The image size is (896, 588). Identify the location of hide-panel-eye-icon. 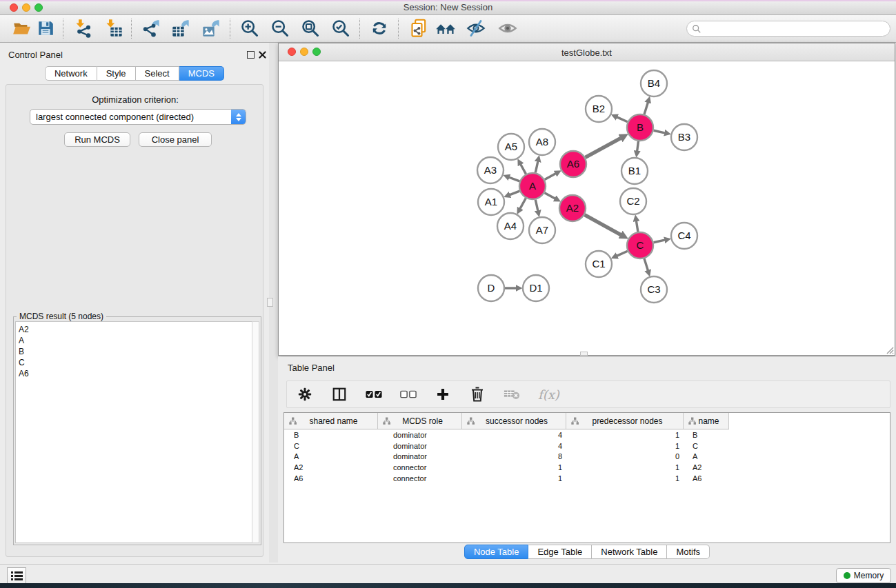
(476, 28).